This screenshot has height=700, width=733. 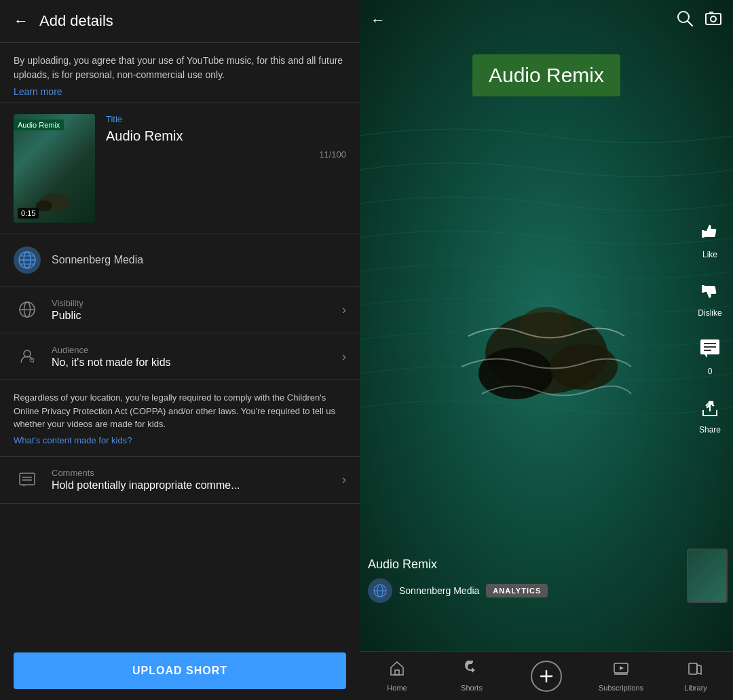 What do you see at coordinates (710, 297) in the screenshot?
I see `dislike-button: Dislike` at bounding box center [710, 297].